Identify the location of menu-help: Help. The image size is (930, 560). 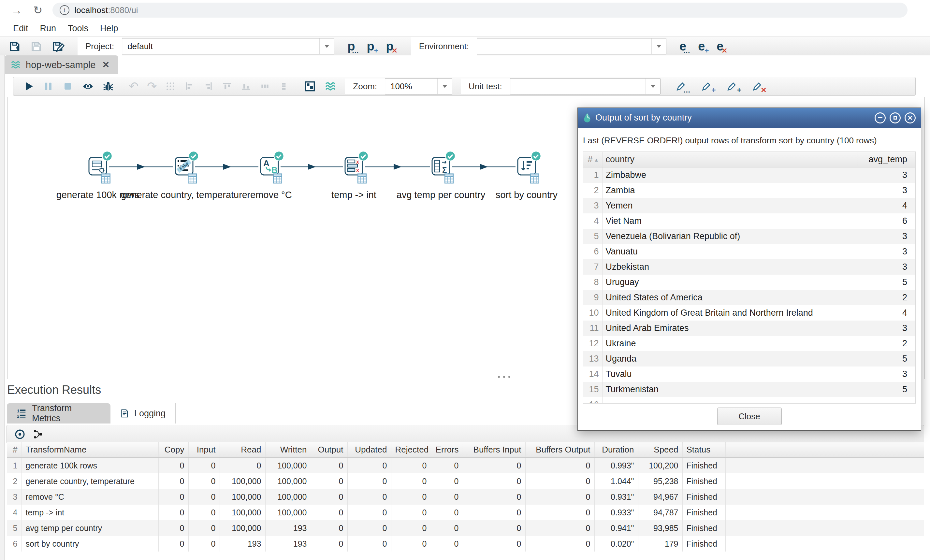
(109, 29).